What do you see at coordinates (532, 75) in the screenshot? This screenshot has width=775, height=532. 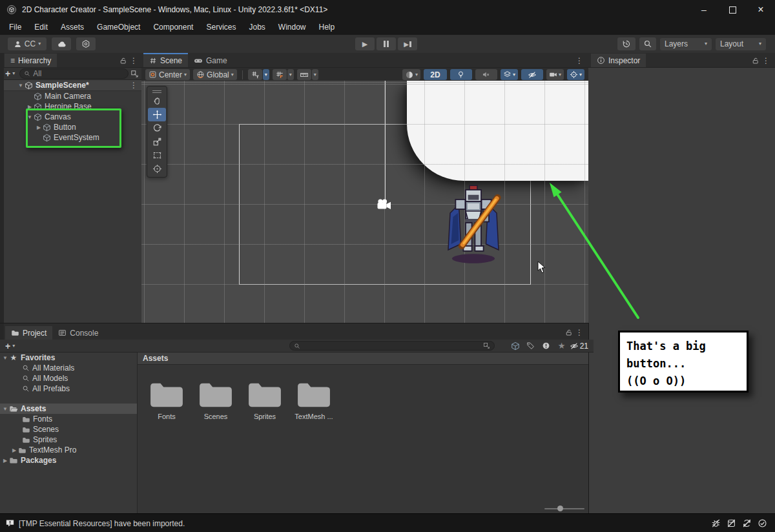 I see `scene-visibility-button` at bounding box center [532, 75].